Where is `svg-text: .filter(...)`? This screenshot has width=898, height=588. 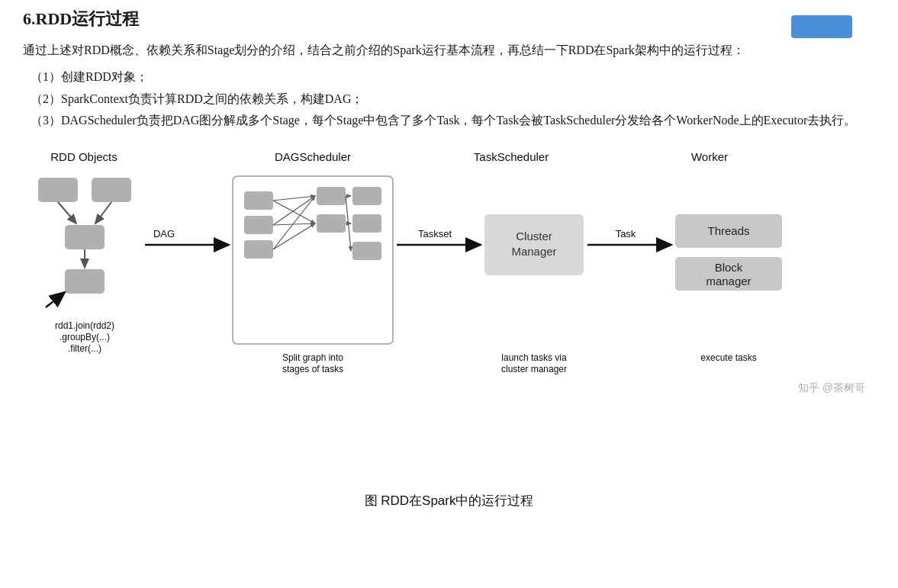 svg-text: .filter(...) is located at coordinates (85, 349).